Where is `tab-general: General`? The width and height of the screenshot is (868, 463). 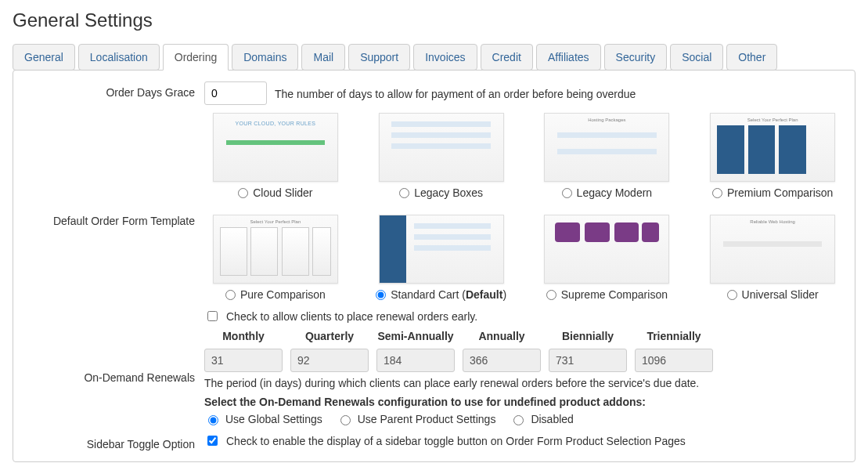 tab-general: General is located at coordinates (44, 57).